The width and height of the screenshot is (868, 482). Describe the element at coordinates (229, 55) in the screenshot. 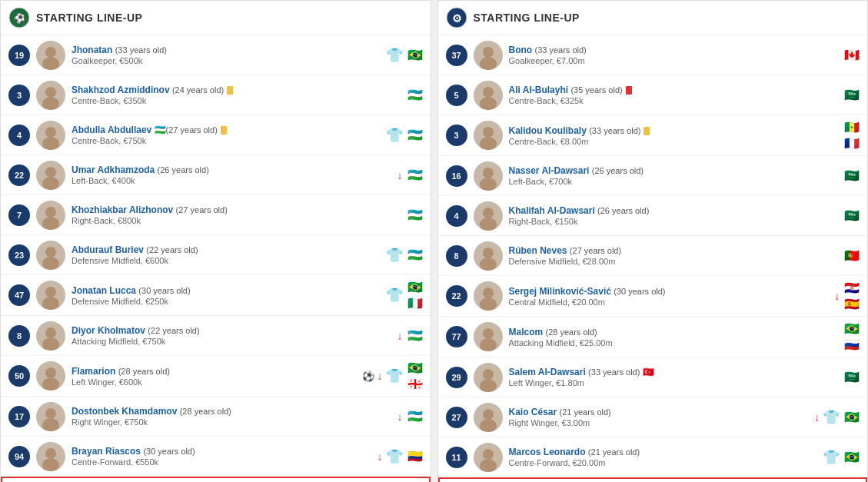

I see `player-info: Jhonatan (33 years old)Goalkeeper, €500k` at that location.